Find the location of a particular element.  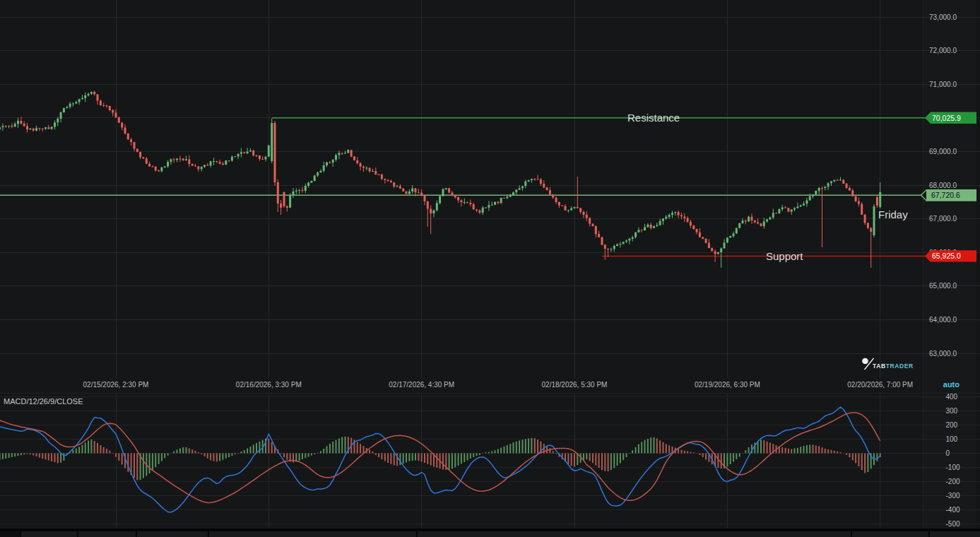

svg-text: 02/18/2026, 5:30 PM is located at coordinates (575, 384).